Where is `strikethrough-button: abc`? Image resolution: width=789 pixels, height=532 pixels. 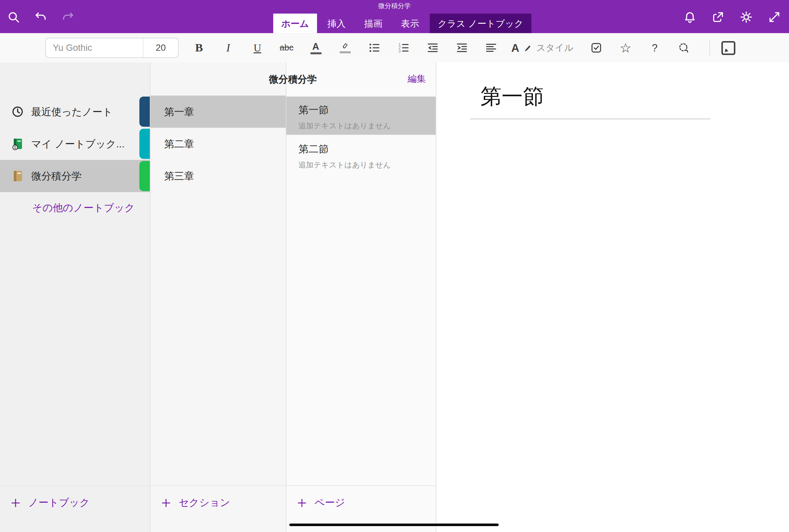
strikethrough-button: abc is located at coordinates (287, 48).